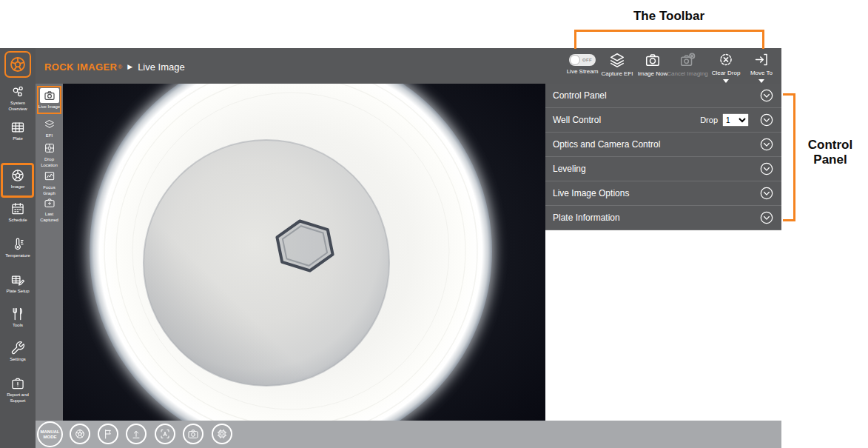 This screenshot has width=868, height=448. Describe the element at coordinates (663, 96) in the screenshot. I see `accordion-control-panel: Control Panel` at that location.